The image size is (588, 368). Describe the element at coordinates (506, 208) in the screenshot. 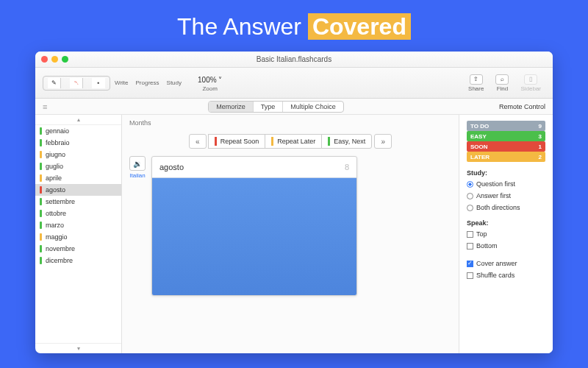

I see `opt-both-directions: Both directions` at that location.